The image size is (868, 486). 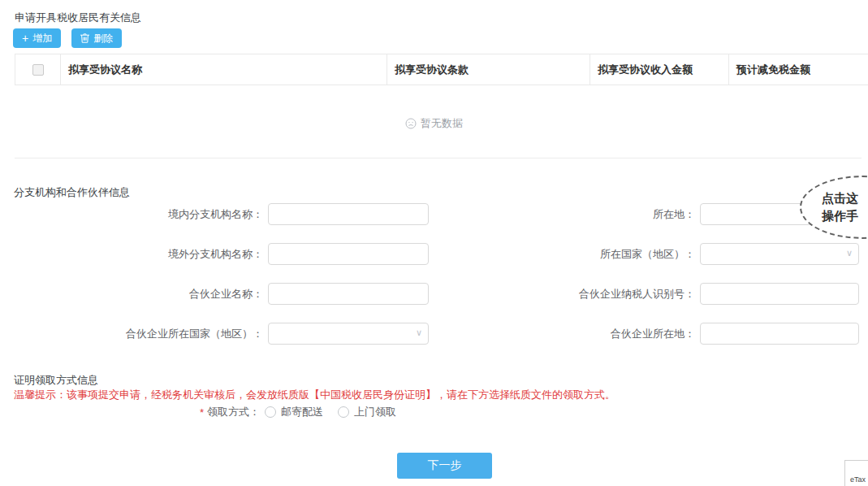 What do you see at coordinates (302, 412) in the screenshot?
I see `radio-mail-delivery-label: 邮寄配送` at bounding box center [302, 412].